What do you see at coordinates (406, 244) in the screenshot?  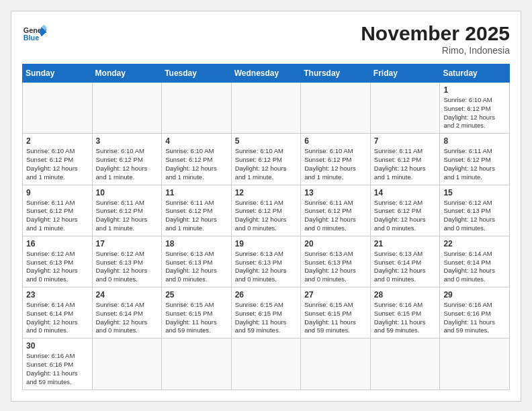 I see `day-number: 21` at bounding box center [406, 244].